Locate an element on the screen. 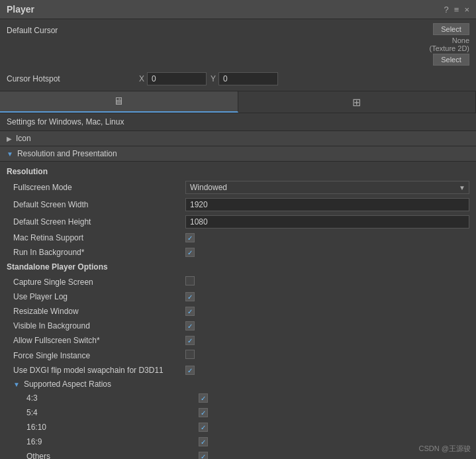 This screenshot has width=476, height=459. aspect-ratio-4-3-label: 4:3 is located at coordinates (113, 398).